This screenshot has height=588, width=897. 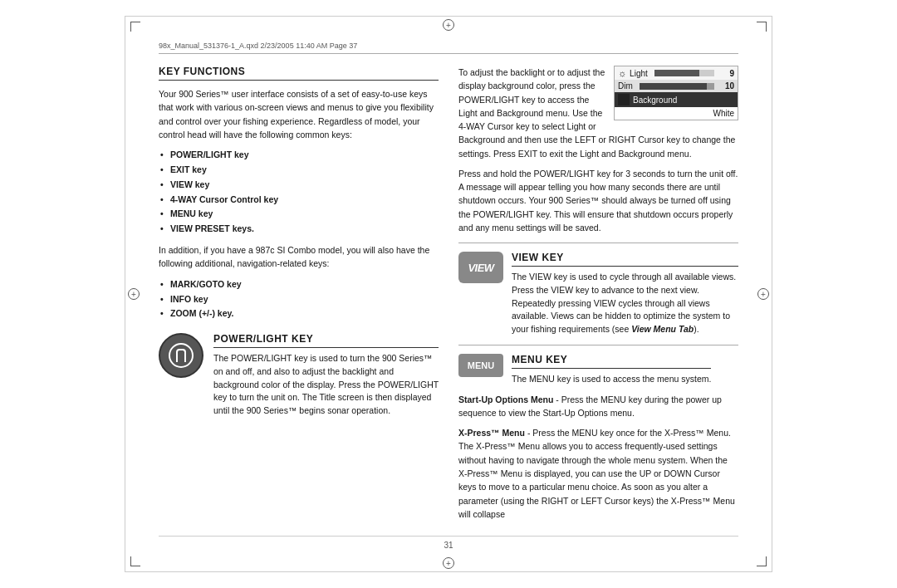 I want to click on page-header: 98x_Manual_531376-1_A.qxd 2/23/2005 11:4…, so click(x=448, y=48).